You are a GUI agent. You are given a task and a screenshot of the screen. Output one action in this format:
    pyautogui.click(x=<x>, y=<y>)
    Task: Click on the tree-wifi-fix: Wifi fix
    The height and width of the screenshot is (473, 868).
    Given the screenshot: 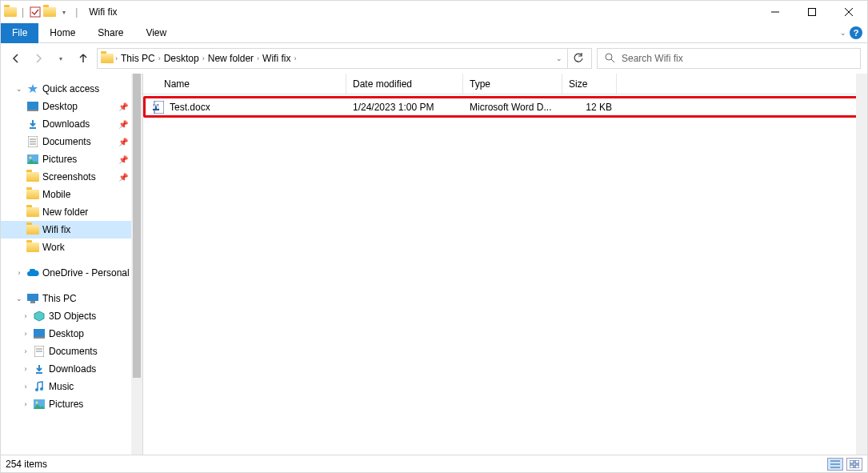 What is the action you would take?
    pyautogui.click(x=72, y=230)
    